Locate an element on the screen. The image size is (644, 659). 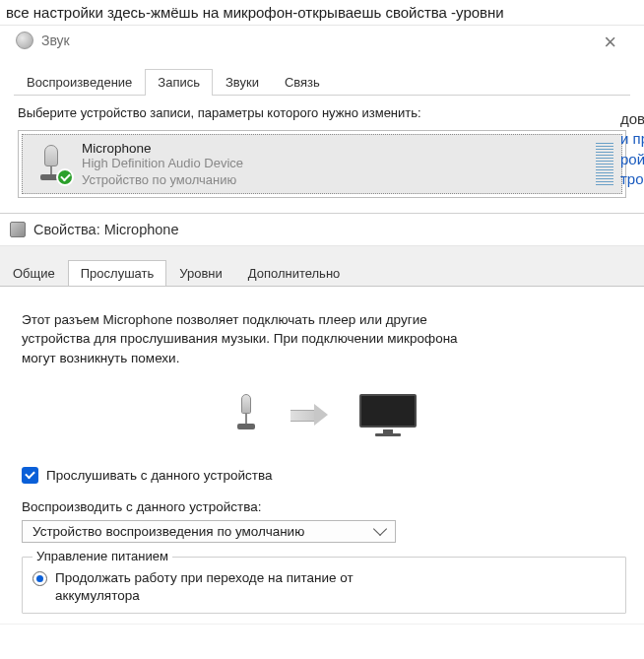
tab-communications: Связь is located at coordinates (302, 83).